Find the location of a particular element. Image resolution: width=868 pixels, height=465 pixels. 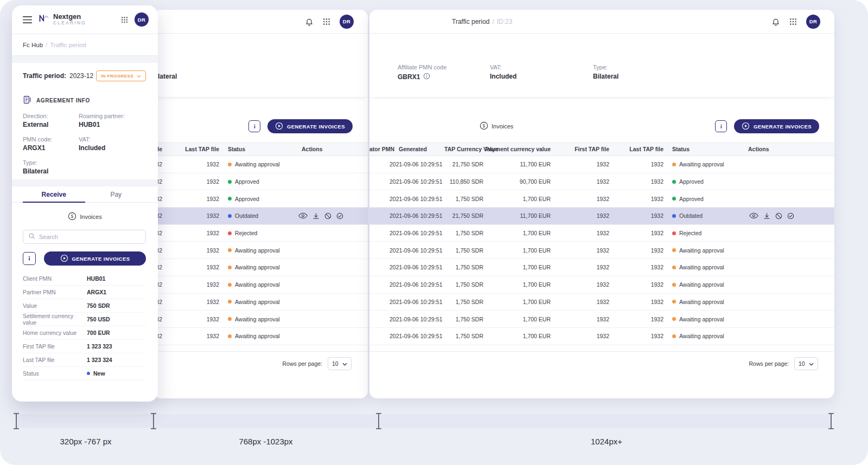

agreement-field-label: Type: is located at coordinates (51, 163).